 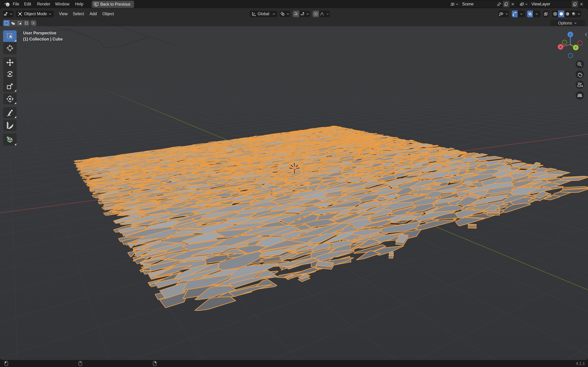 What do you see at coordinates (571, 35) in the screenshot?
I see `svg-text: Z` at bounding box center [571, 35].